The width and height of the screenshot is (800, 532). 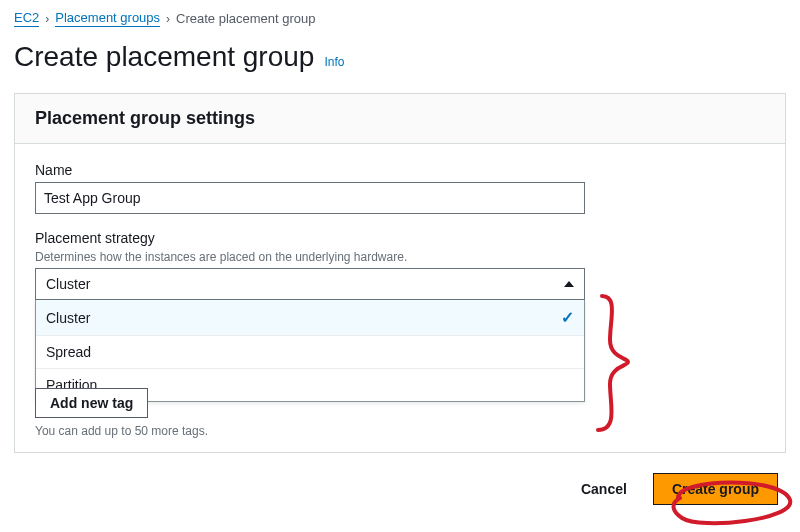 What do you see at coordinates (108, 18) in the screenshot?
I see `breadcrumb-link-placement-groups: Placement groups` at bounding box center [108, 18].